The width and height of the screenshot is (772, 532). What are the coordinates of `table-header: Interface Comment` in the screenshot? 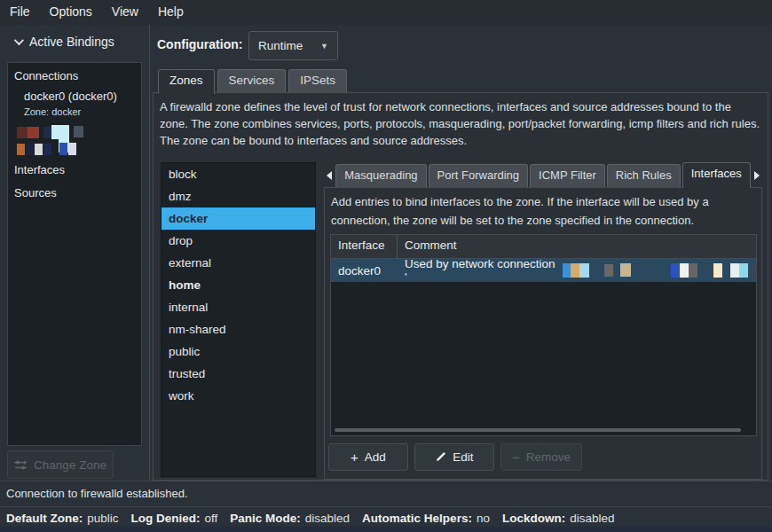 It's located at (543, 246).